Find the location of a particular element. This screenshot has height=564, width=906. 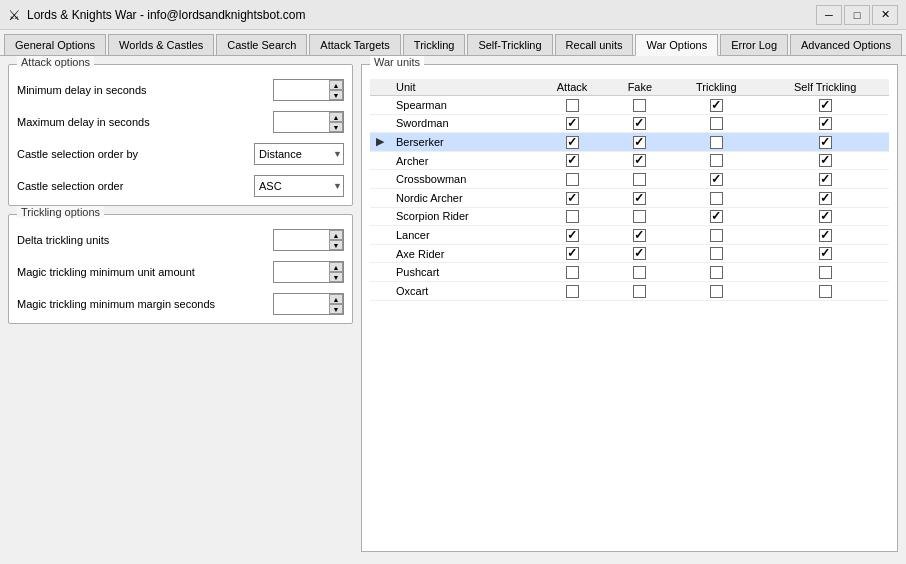

table-row: Scorpion Rider is located at coordinates (630, 216).